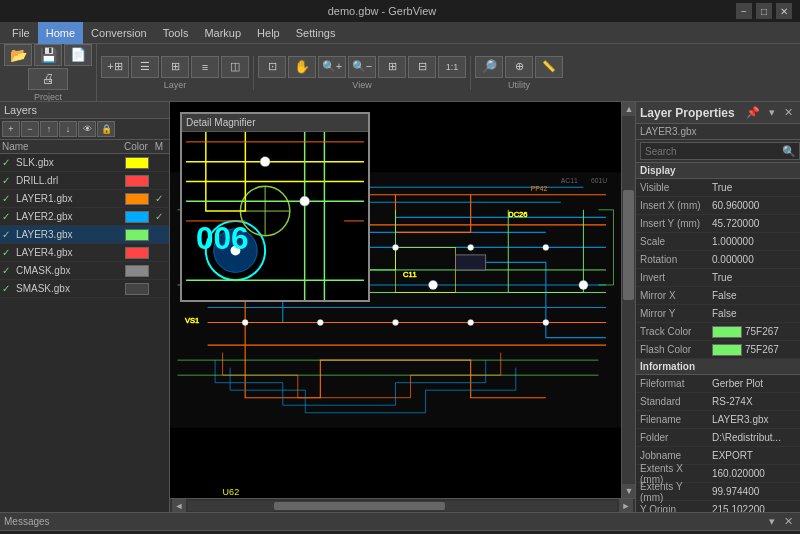 Image resolution: width=800 pixels, height=534 pixels. Describe the element at coordinates (762, 332) in the screenshot. I see `track-color-text: 75F267` at that location.